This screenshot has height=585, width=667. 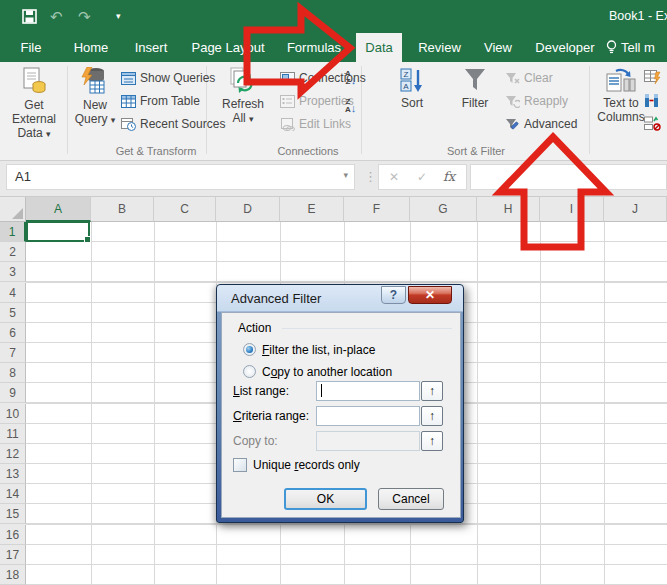 I want to click on row-header-7: 7, so click(x=13, y=353).